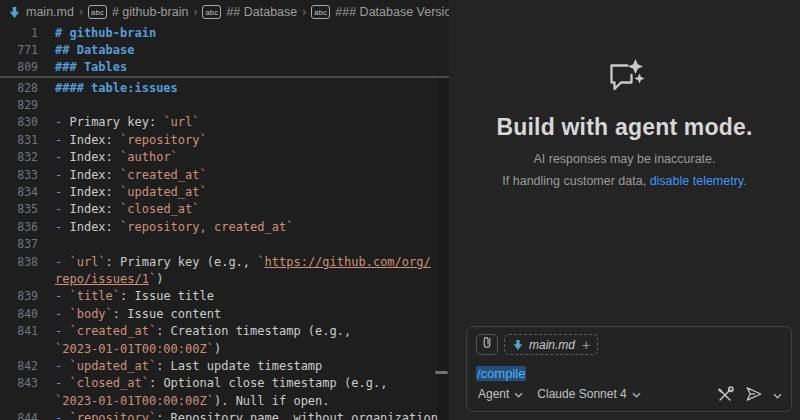 The width and height of the screenshot is (800, 420). I want to click on editor-line: 837, so click(224, 244).